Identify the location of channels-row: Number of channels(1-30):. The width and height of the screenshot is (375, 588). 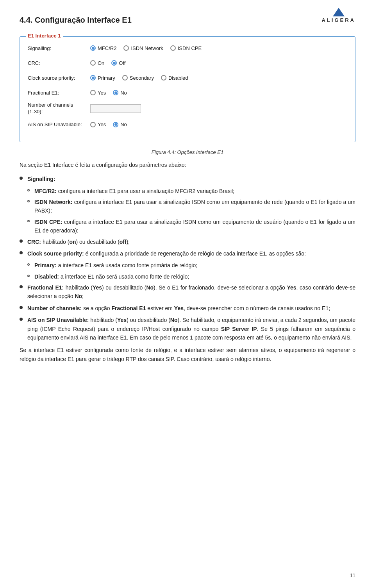
(188, 109).